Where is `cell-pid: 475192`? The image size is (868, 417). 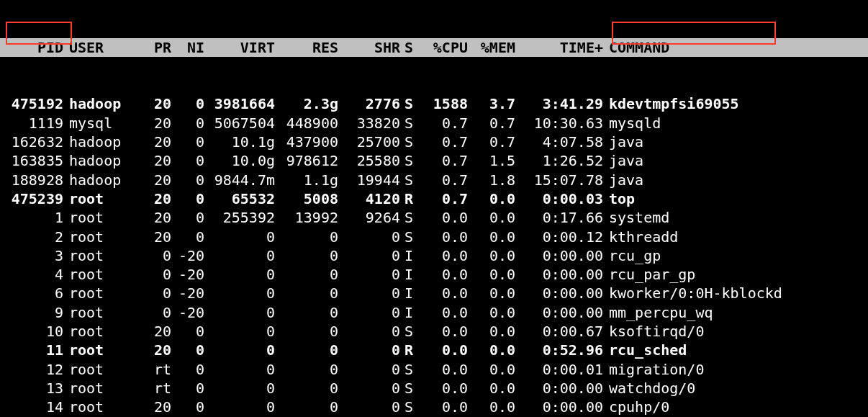
cell-pid: 475192 is located at coordinates (32, 104).